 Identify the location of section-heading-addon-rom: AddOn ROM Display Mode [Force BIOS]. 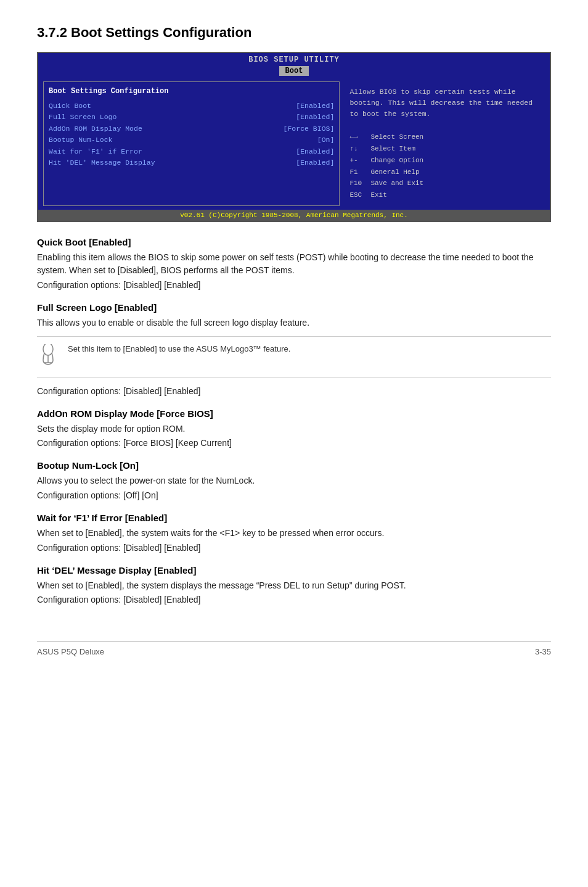
(294, 413).